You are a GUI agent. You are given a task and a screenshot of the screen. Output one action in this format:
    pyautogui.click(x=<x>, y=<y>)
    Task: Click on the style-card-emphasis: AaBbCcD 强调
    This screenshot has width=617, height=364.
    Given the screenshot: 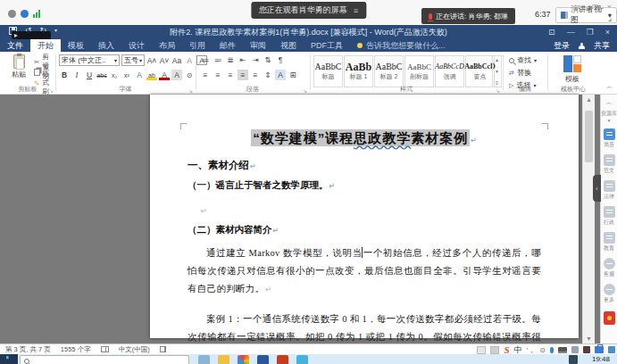 What is the action you would take?
    pyautogui.click(x=450, y=71)
    